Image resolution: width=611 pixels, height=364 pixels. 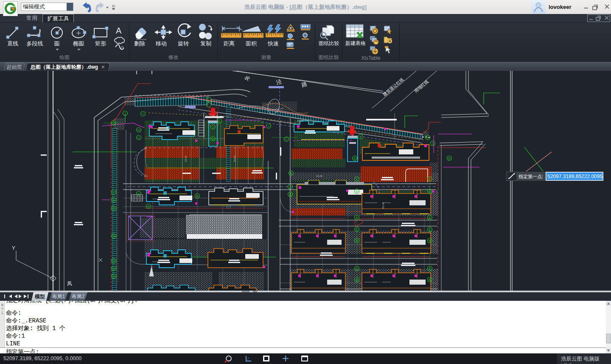 I want to click on svg-text: 凤, so click(x=70, y=283).